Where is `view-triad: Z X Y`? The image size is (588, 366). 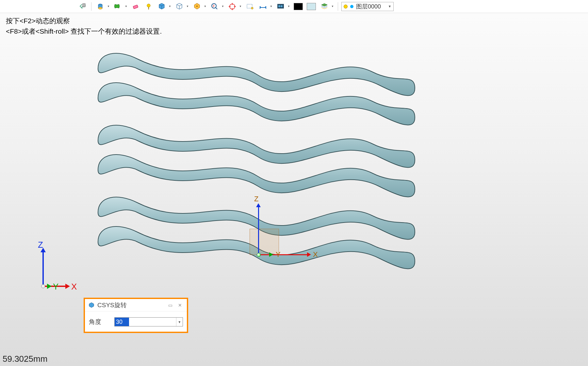
view-triad: Z X Y is located at coordinates (59, 271).